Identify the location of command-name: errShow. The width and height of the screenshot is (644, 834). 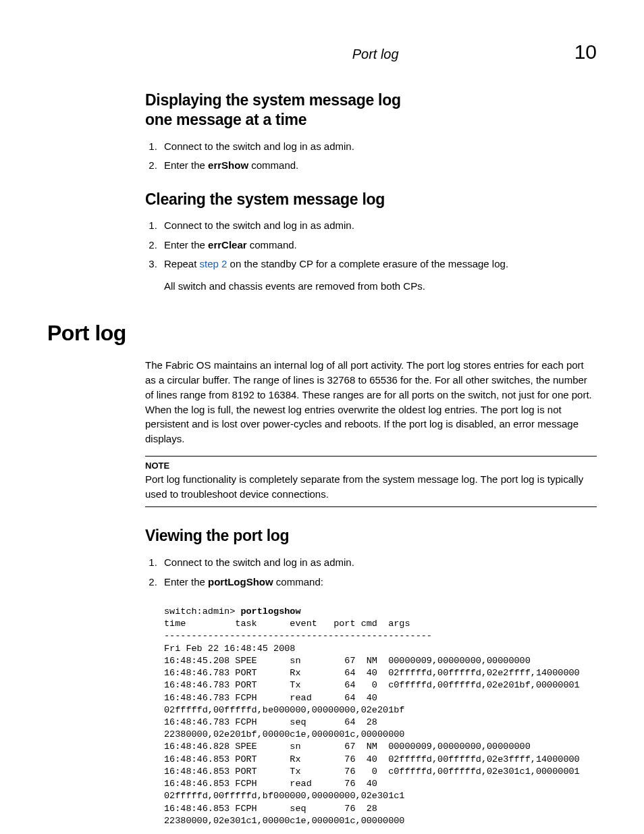
(228, 165).